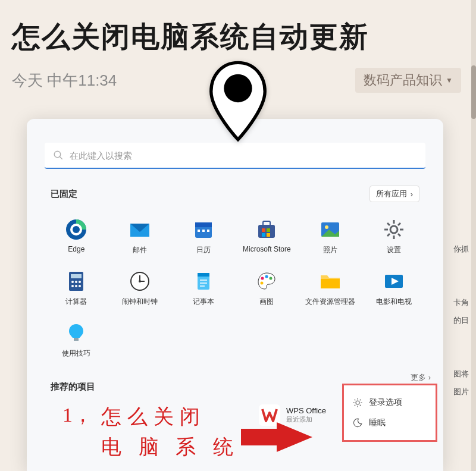 The image size is (476, 471). Describe the element at coordinates (394, 194) in the screenshot. I see `all-apps-button: 所有应用 ›` at that location.